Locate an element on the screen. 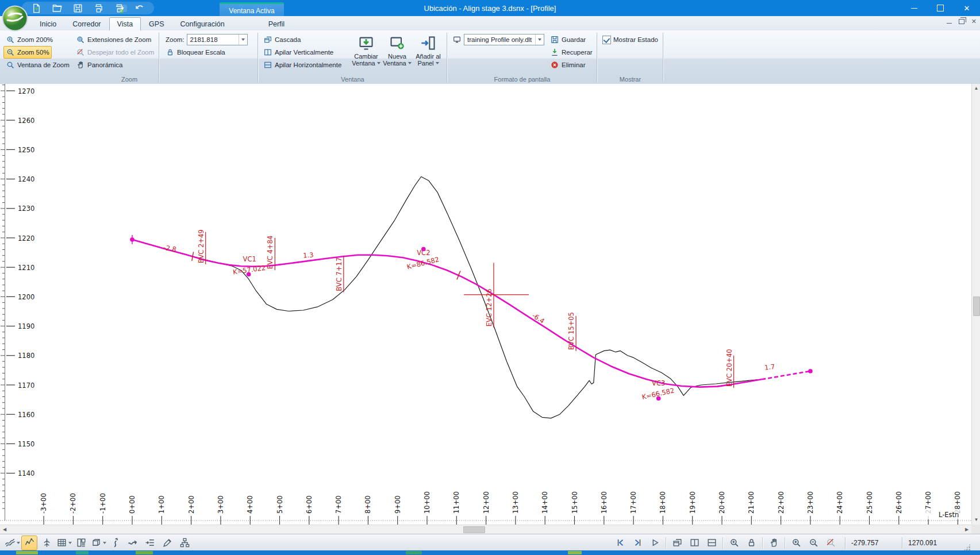 The image size is (980, 555). new-window-button: Nueva Ventana is located at coordinates (397, 55).